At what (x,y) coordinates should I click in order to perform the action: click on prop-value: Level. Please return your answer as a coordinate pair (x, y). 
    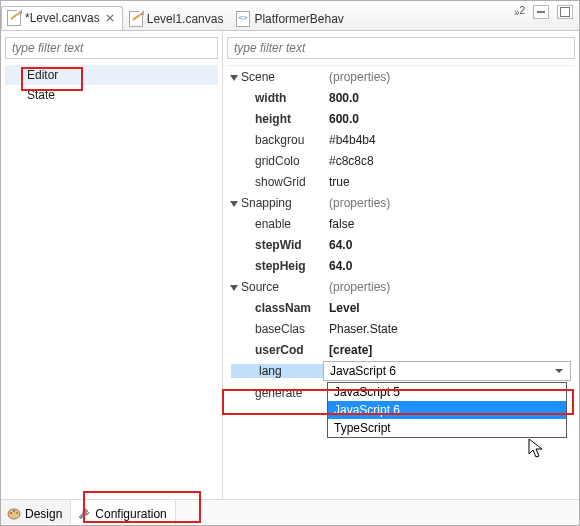
    Looking at the image, I should click on (449, 308).